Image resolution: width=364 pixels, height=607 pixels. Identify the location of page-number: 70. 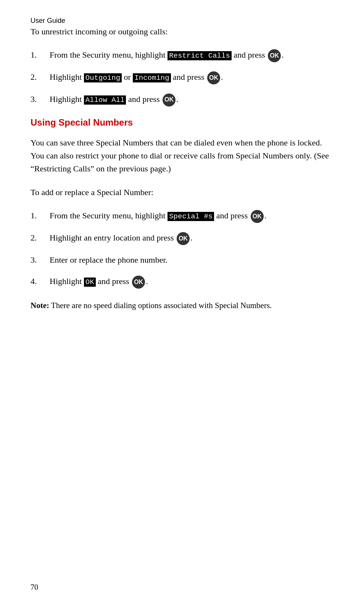
(34, 587).